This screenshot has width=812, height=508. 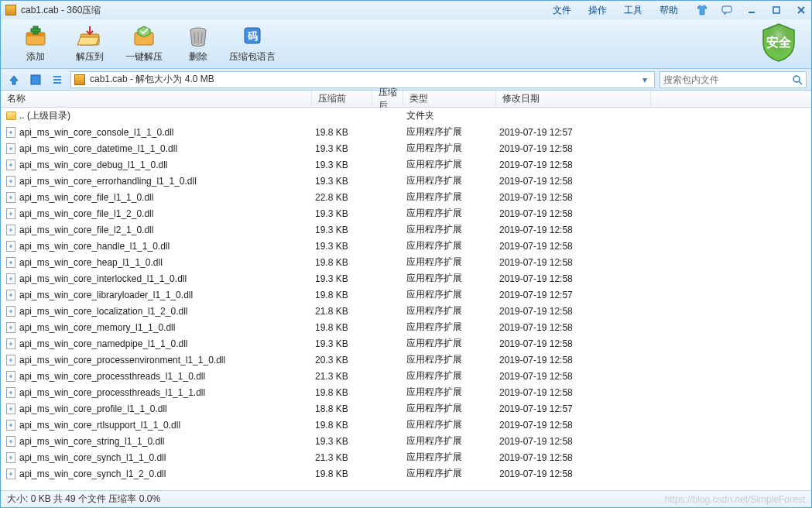 I want to click on table-row: api_ms_win_core_profile_l1_1_0.dll18.8 K…, so click(x=406, y=409).